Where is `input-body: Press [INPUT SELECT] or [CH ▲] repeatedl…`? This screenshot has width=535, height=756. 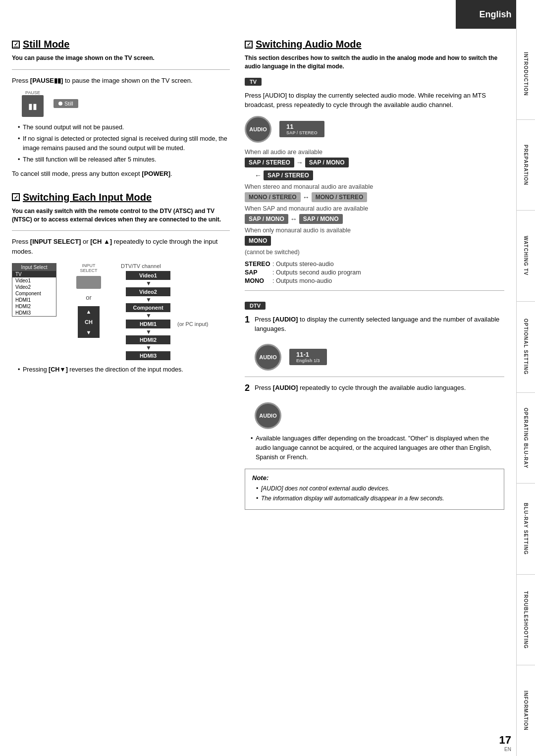 input-body: Press [INPUT SELECT] or [CH ▲] repeatedl… is located at coordinates (121, 247).